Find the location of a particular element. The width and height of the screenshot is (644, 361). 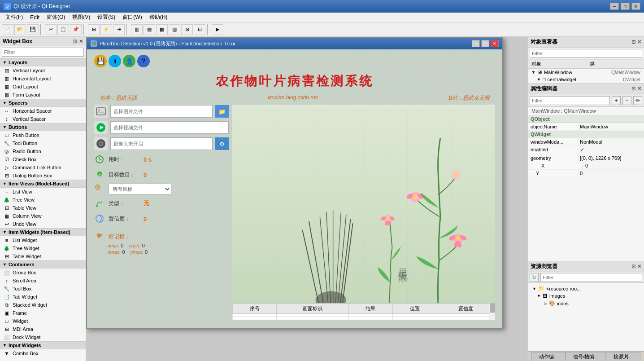

target-dropdown: 所有目标 is located at coordinates (140, 189).